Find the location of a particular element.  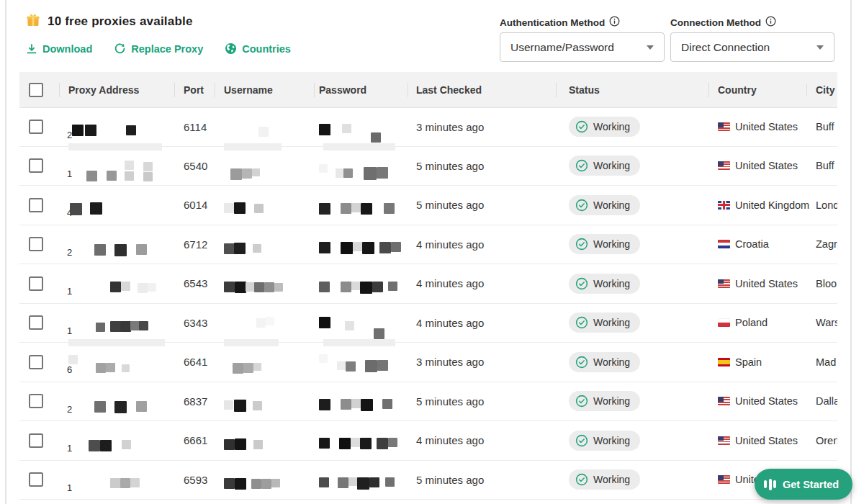

country-name: United States is located at coordinates (766, 166).